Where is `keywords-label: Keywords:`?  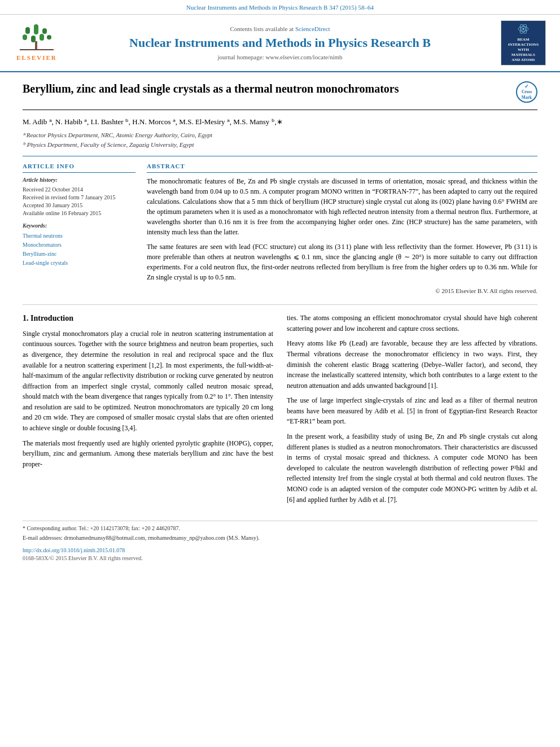
keywords-label: Keywords: is located at coordinates (79, 226).